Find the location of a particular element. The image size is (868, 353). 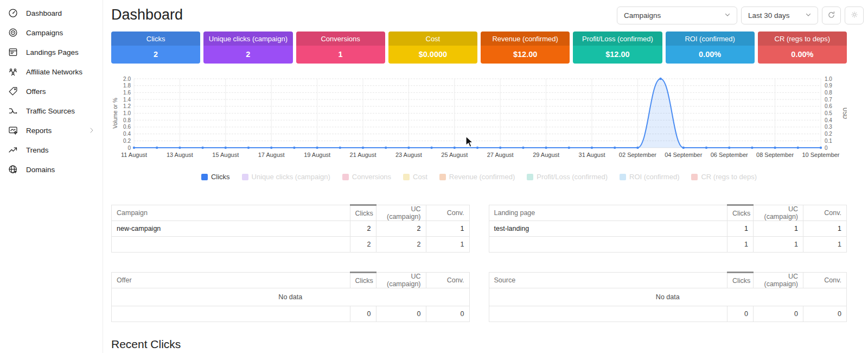

date-range-select: Last 30 days is located at coordinates (780, 15).